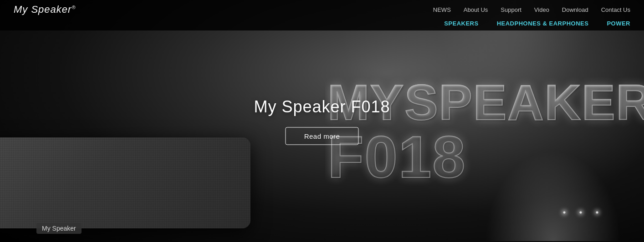 The height and width of the screenshot is (242, 644). Describe the element at coordinates (442, 10) in the screenshot. I see `nav-news: NEWS` at that location.